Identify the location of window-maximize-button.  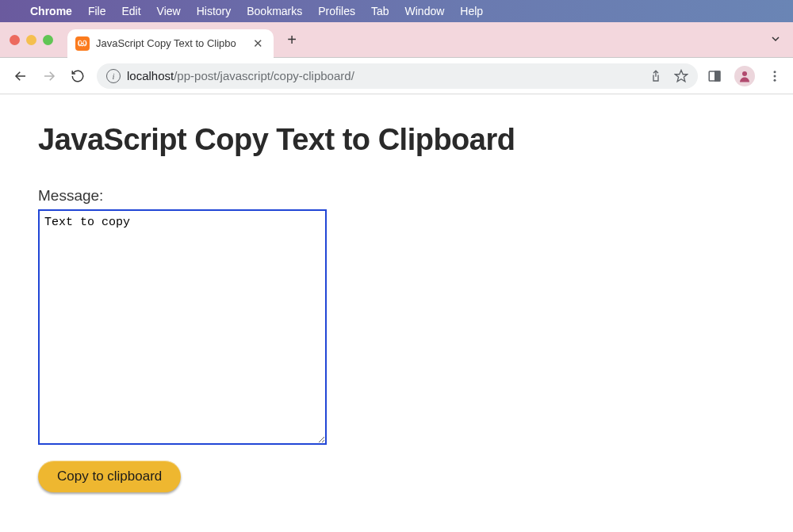
(48, 40).